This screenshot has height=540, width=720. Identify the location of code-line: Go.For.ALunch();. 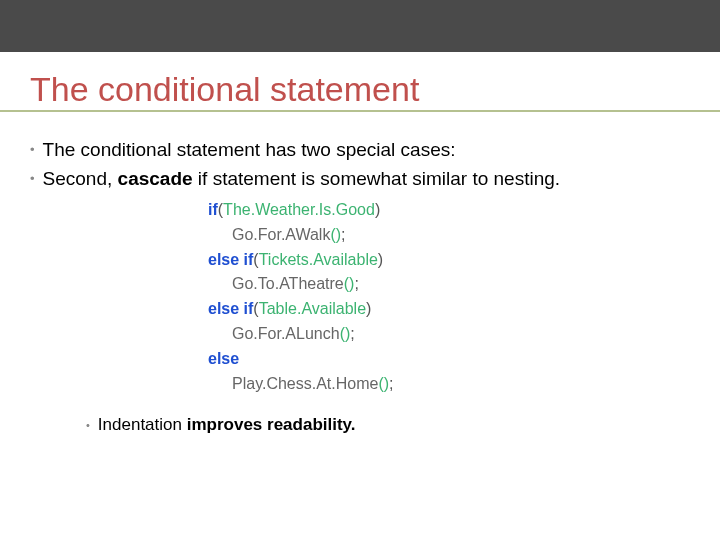
(440, 334).